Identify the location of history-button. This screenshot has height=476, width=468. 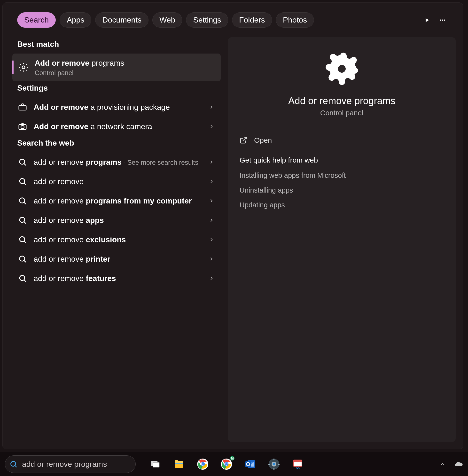
(427, 20).